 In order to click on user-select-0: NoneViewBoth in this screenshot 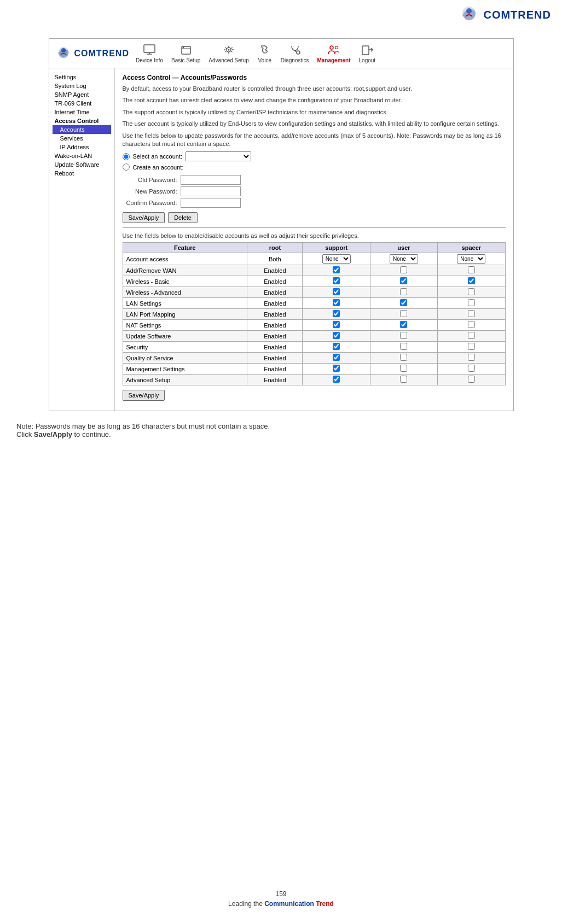, I will do `click(404, 259)`.